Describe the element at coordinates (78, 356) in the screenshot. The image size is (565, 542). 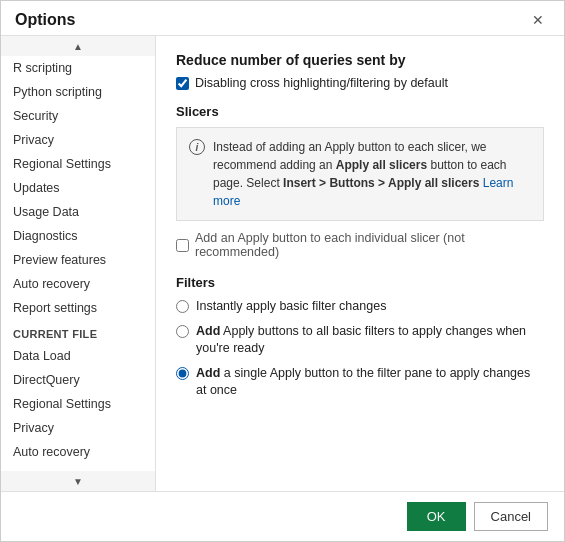
I see `sidebar-item-data-load: Data Load` at that location.